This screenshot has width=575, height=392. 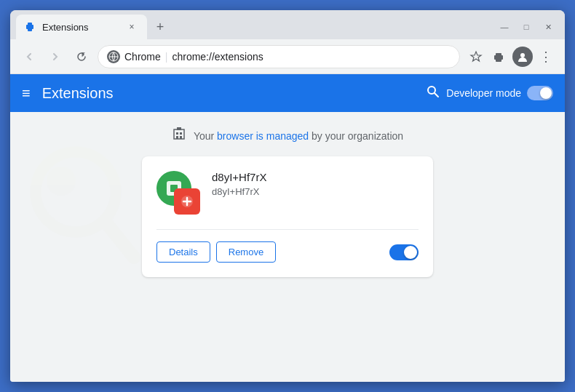 I want to click on window-controls: — □ ✕, so click(x=526, y=27).